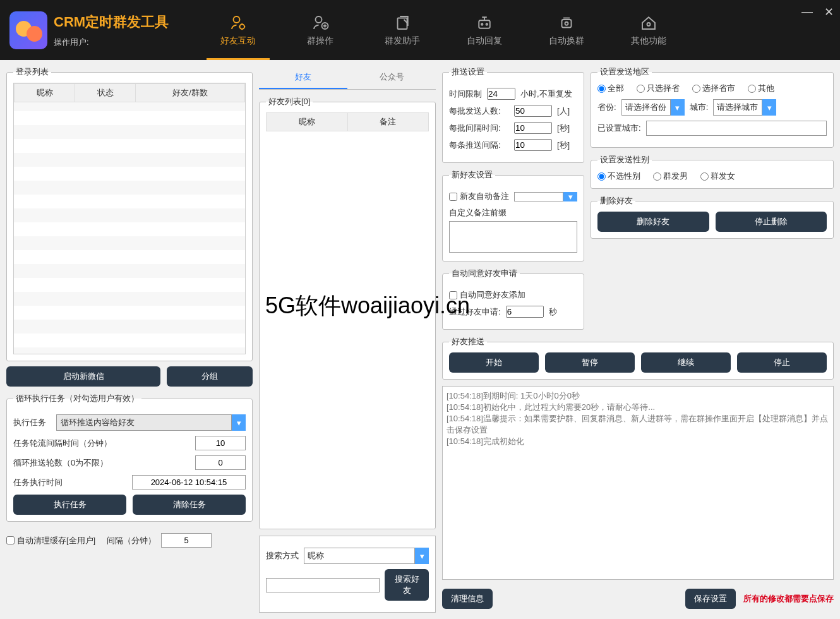 The image size is (840, 619). What do you see at coordinates (649, 30) in the screenshot?
I see `tab-other: 其他功能` at bounding box center [649, 30].